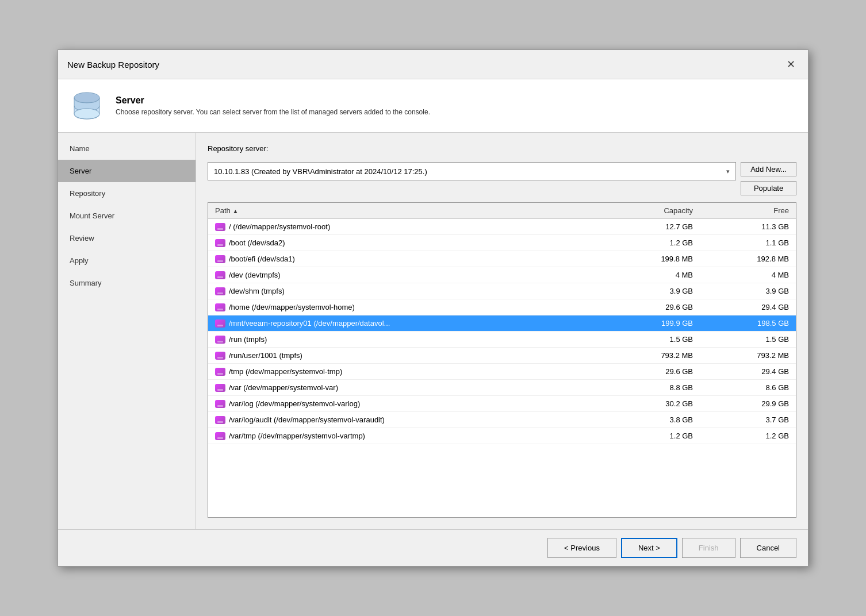  What do you see at coordinates (502, 420) in the screenshot?
I see `table-row: /var/log/audit (/dev/mapper/systemvol-va…` at bounding box center [502, 420].